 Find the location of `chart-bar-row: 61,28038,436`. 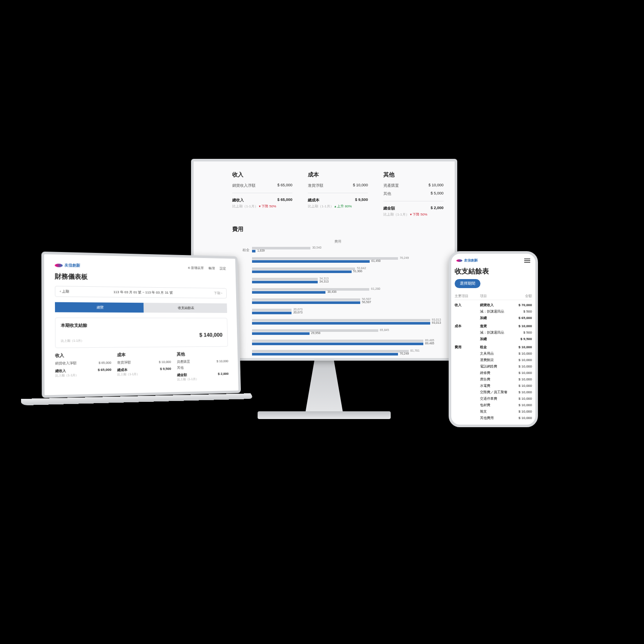

chart-bar-row: 61,28038,436 is located at coordinates (338, 291).